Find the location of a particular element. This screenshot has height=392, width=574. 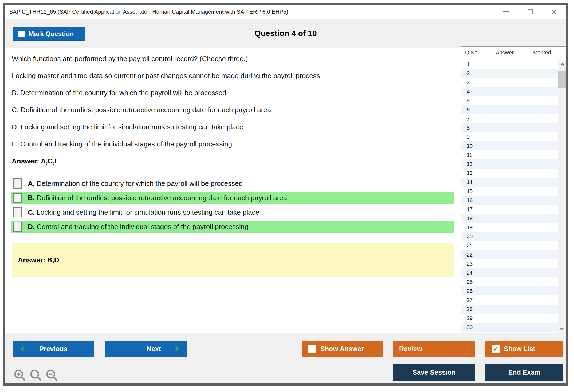

question-number: 23 is located at coordinates (470, 264).